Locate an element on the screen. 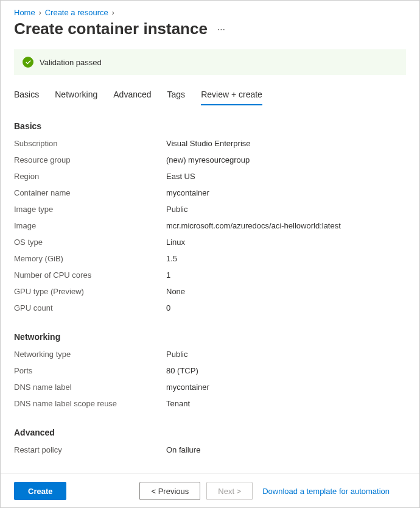 The image size is (420, 508). kv-row: Imagemcr.microsoft.com/azuredocs/aci-hel… is located at coordinates (210, 226).